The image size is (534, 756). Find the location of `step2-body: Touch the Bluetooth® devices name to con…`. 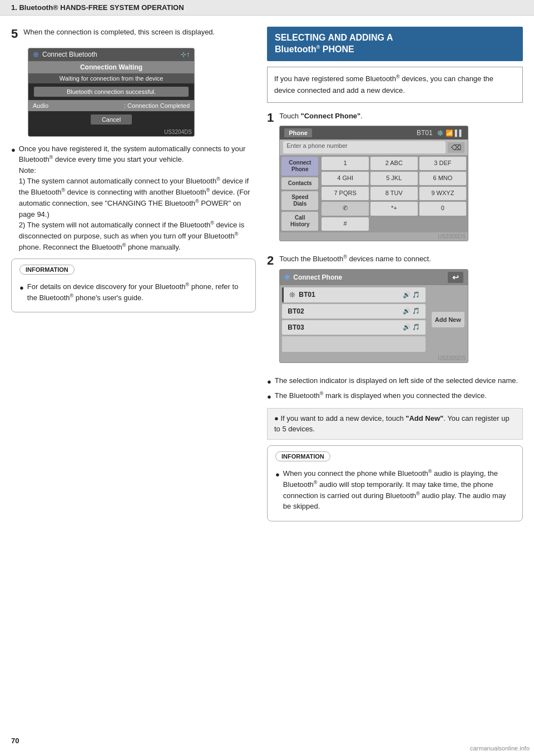

step2-body: Touch the Bluetooth® devices name to con… is located at coordinates (401, 311).